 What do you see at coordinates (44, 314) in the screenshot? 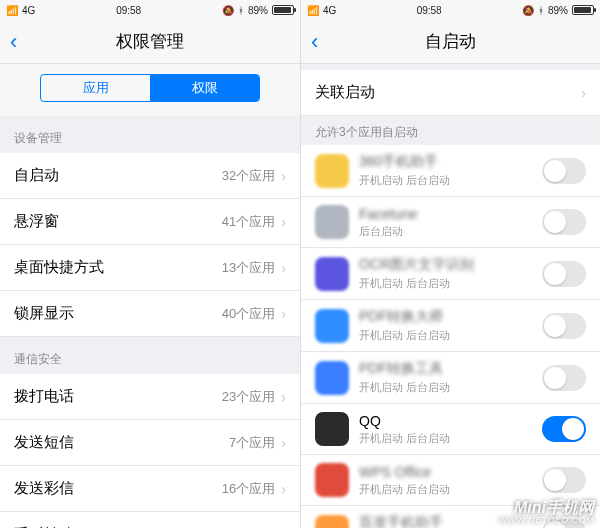
I see `permission-label: 锁屏显示` at bounding box center [44, 314].